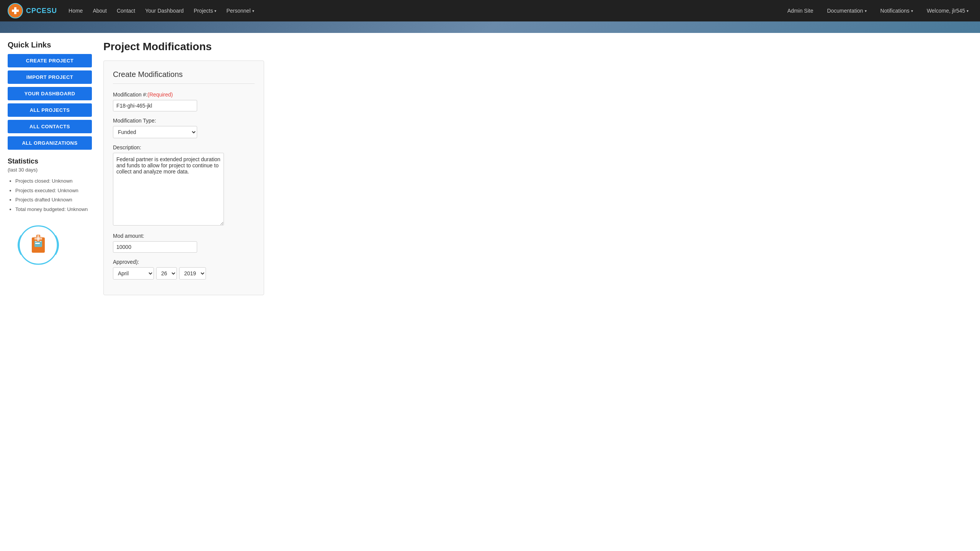  Describe the element at coordinates (126, 11) in the screenshot. I see `nav-contact: Contact` at that location.